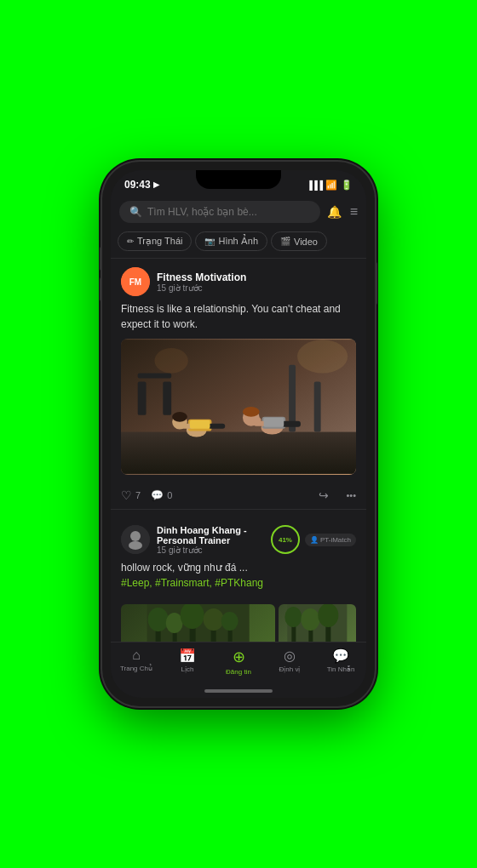 This screenshot has height=868, width=477. What do you see at coordinates (162, 495) in the screenshot?
I see `comment-button: 💬 0` at bounding box center [162, 495].